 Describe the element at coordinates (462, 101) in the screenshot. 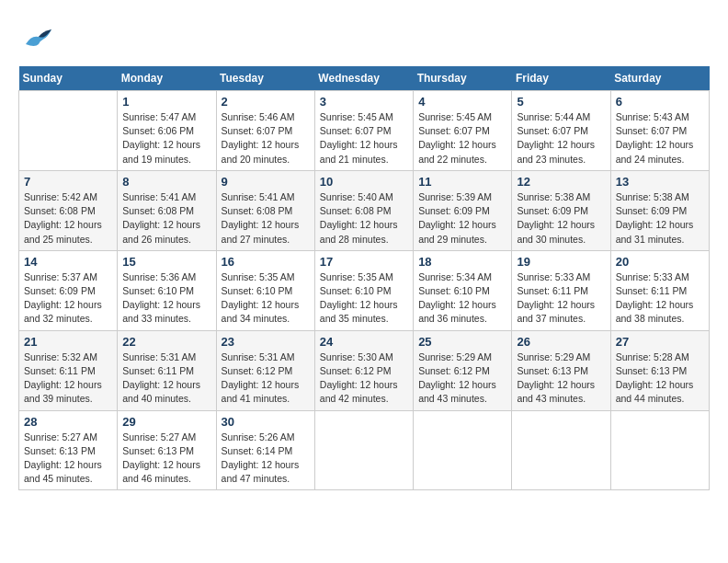

I see `day-number: 4` at that location.